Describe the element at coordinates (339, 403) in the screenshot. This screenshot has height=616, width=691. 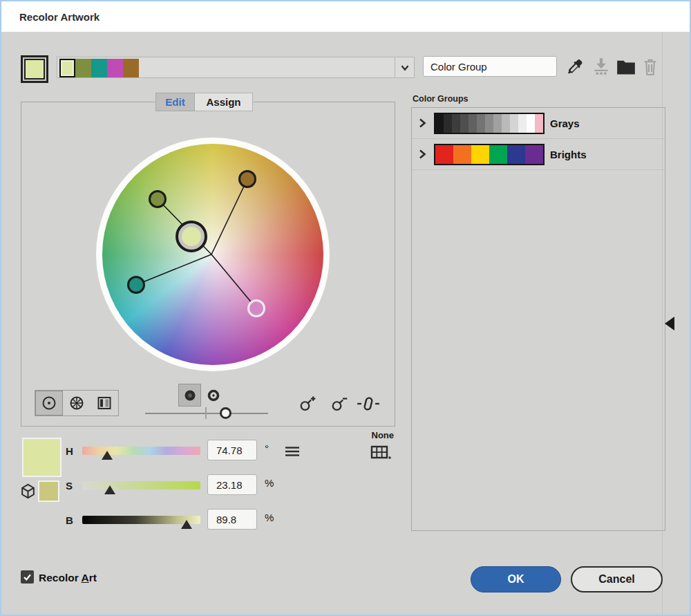
I see `remove-color-tool-button` at that location.